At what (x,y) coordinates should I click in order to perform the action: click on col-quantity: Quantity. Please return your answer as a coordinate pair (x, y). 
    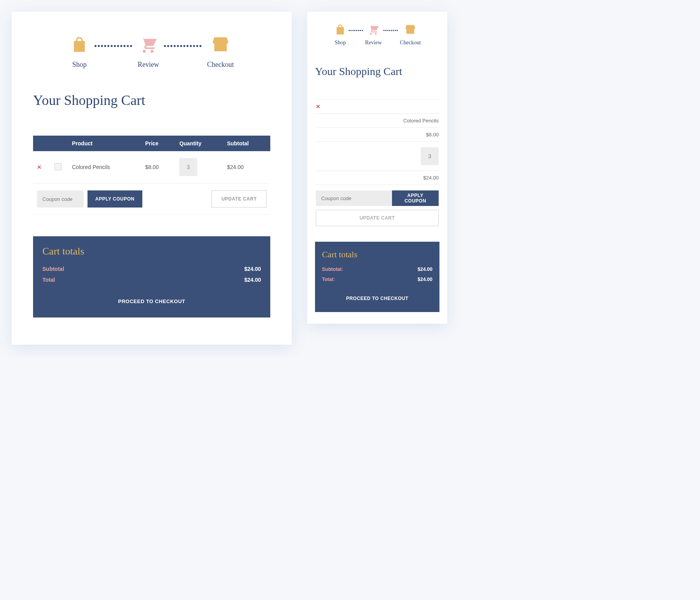
    Looking at the image, I should click on (199, 143).